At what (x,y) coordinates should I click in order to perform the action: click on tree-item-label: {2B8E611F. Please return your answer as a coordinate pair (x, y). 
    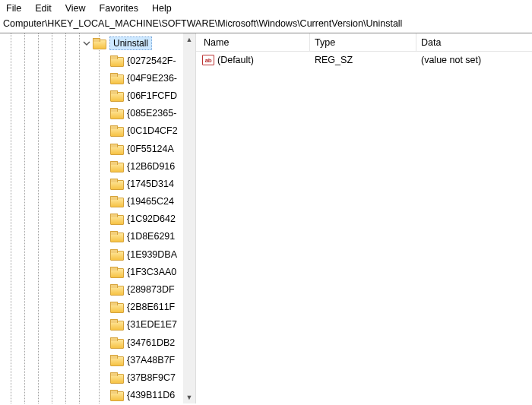
    Looking at the image, I should click on (150, 307).